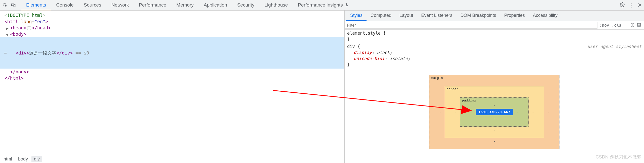 The height and width of the screenshot is (163, 644). What do you see at coordinates (6, 53) in the screenshot?
I see `row-actions-icon: ⋯` at bounding box center [6, 53].